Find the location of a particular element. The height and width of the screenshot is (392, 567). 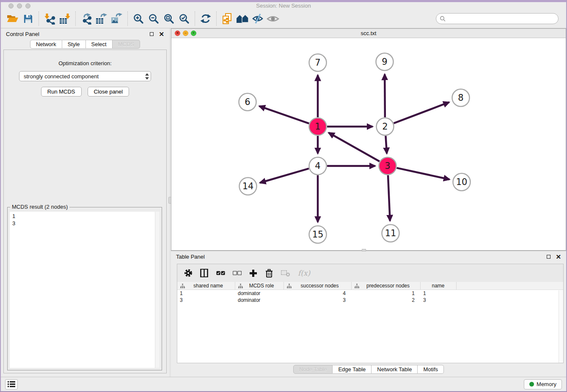

svg-text: 9 is located at coordinates (384, 62).